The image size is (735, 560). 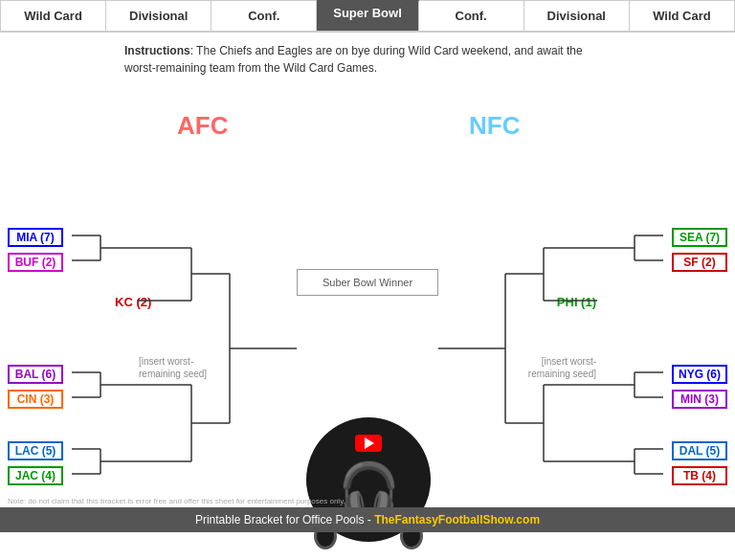 I want to click on tab-super-bowl: Super Bowl, so click(x=368, y=15).